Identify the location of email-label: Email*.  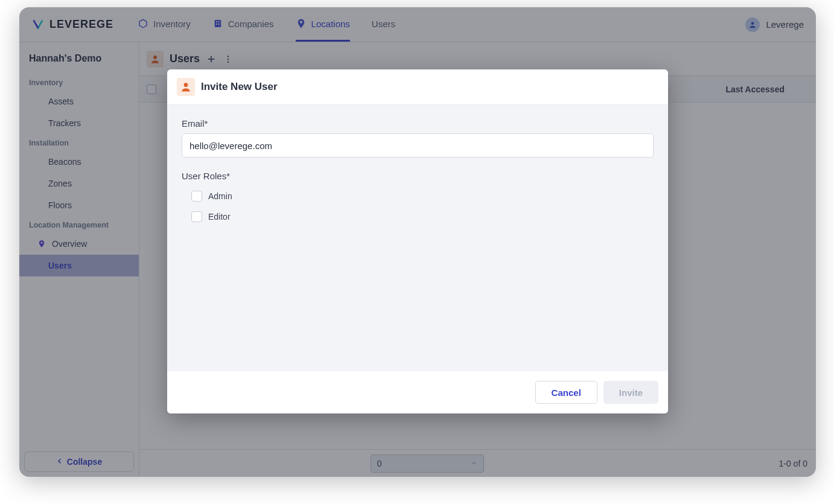
(418, 123).